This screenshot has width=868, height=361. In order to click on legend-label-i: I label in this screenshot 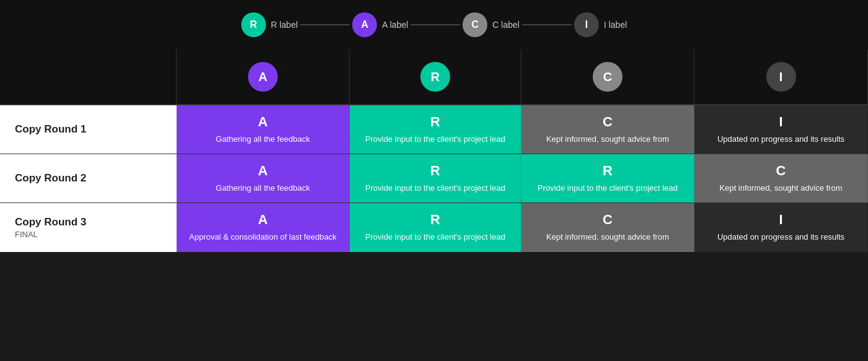, I will do `click(615, 25)`.